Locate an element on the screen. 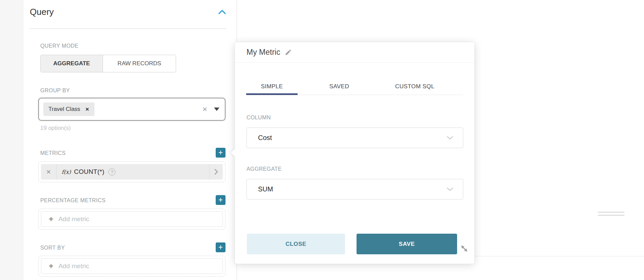  aggregate-value: SUM is located at coordinates (265, 189).